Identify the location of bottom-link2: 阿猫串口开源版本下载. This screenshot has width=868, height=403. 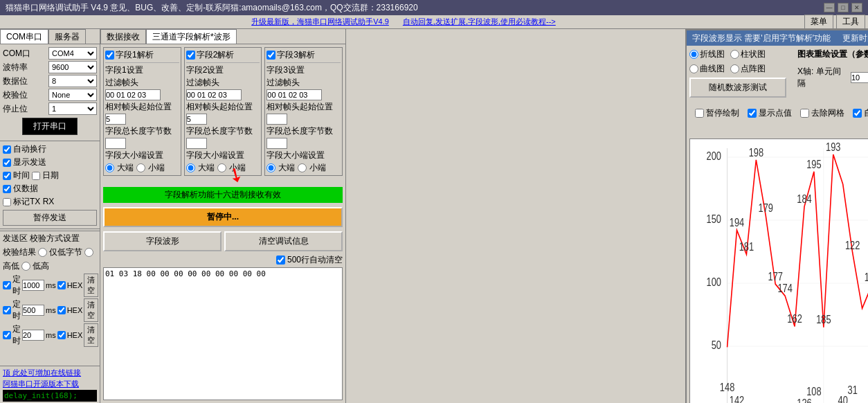
(50, 384).